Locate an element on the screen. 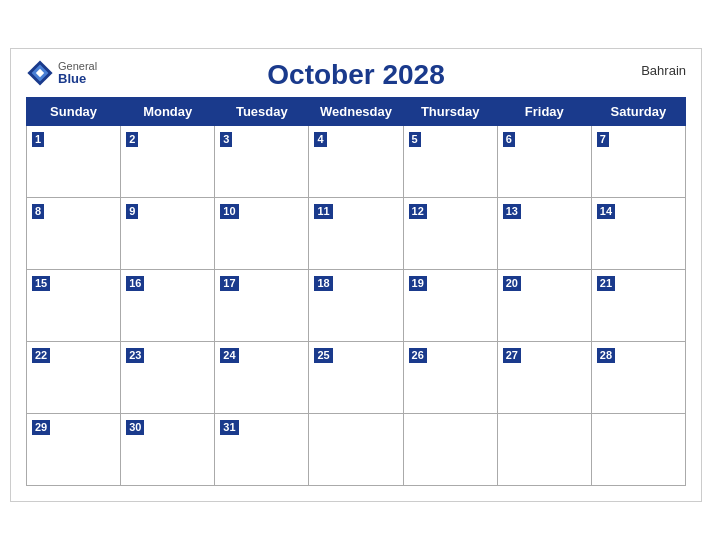 The height and width of the screenshot is (550, 712). day-number: 17 is located at coordinates (229, 284).